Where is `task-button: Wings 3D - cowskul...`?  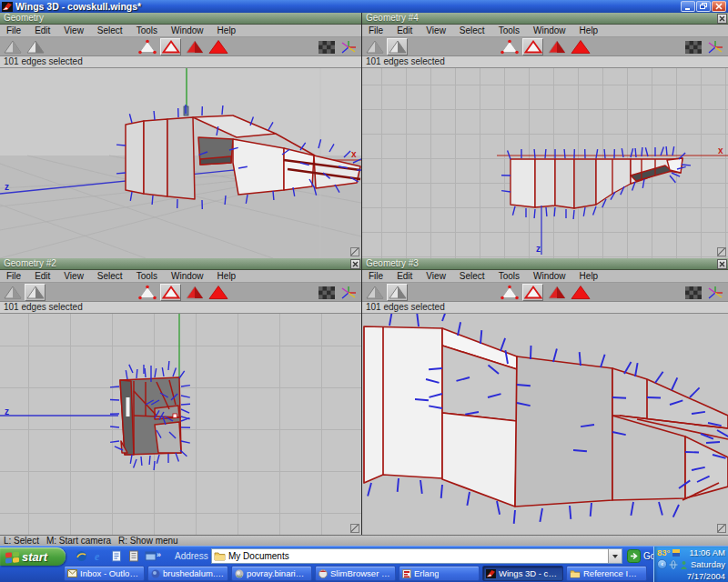 task-button: Wings 3D - cowskul... is located at coordinates (522, 573).